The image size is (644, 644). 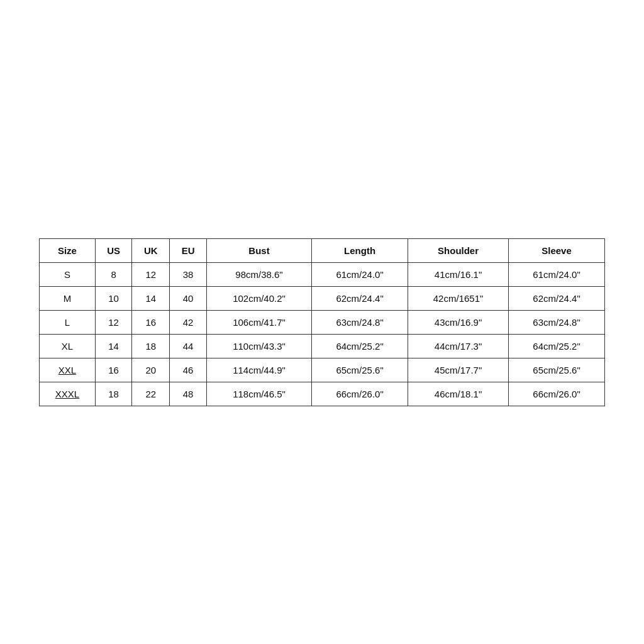 I want to click on cell-length: 62cm/24.4", so click(x=360, y=298).